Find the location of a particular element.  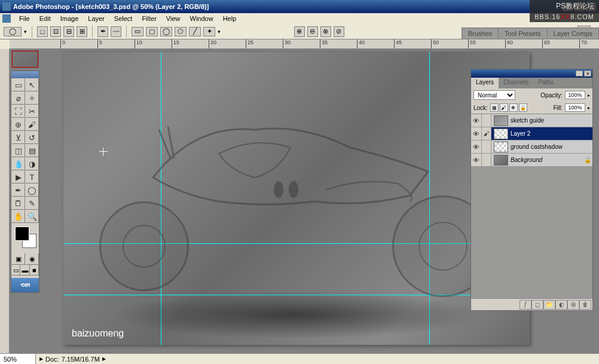

navigator-thumbnail is located at coordinates (25, 59).